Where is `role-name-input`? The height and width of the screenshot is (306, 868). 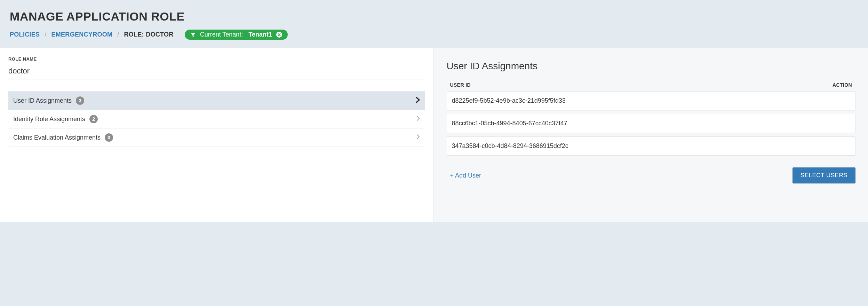
role-name-input is located at coordinates (217, 72).